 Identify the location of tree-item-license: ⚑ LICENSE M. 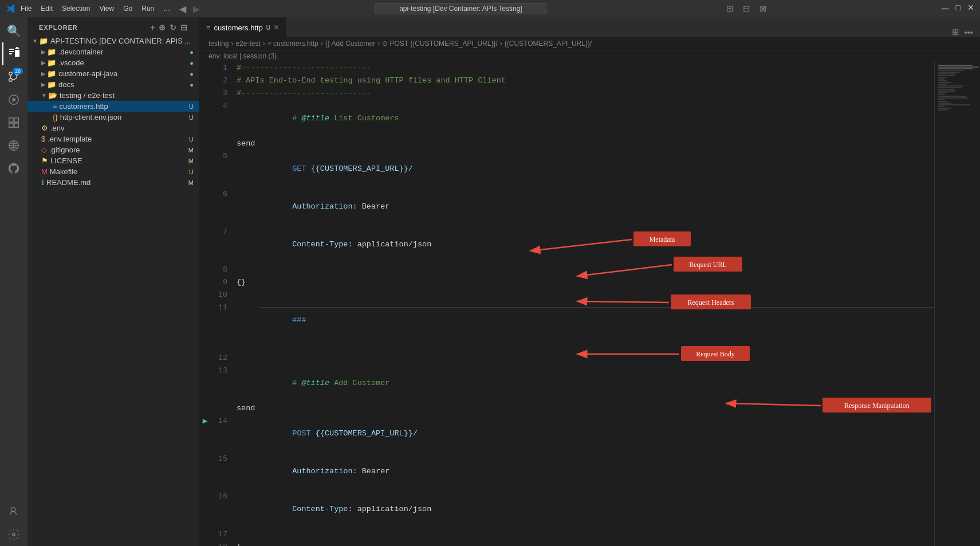
(113, 160).